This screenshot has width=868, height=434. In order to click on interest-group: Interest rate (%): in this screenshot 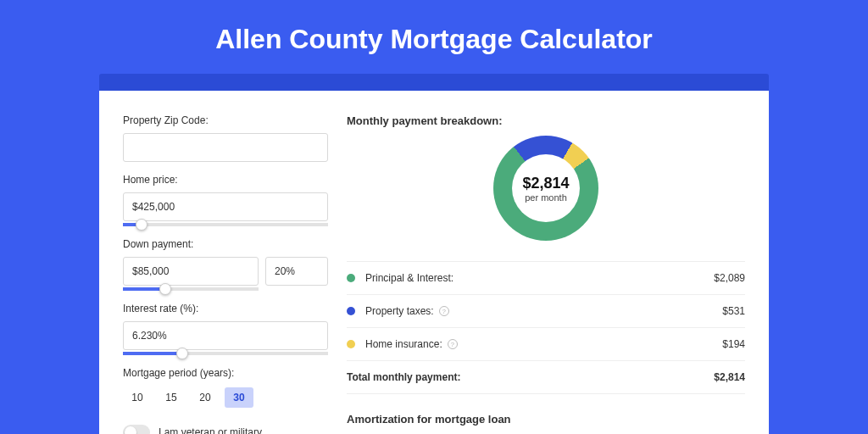, I will do `click(225, 329)`.